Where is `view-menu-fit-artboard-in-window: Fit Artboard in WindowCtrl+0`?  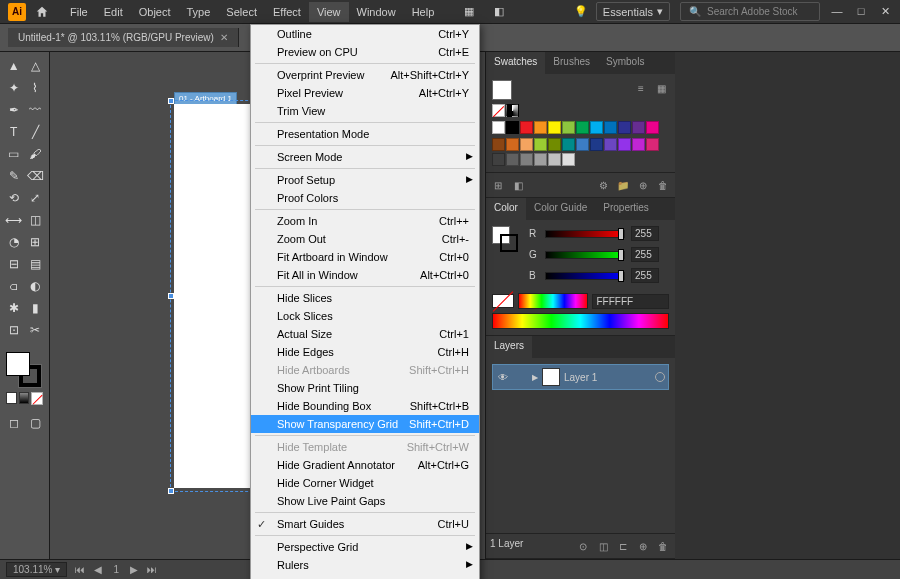
view-menu-fit-artboard-in-window: Fit Artboard in WindowCtrl+0 is located at coordinates (365, 257).